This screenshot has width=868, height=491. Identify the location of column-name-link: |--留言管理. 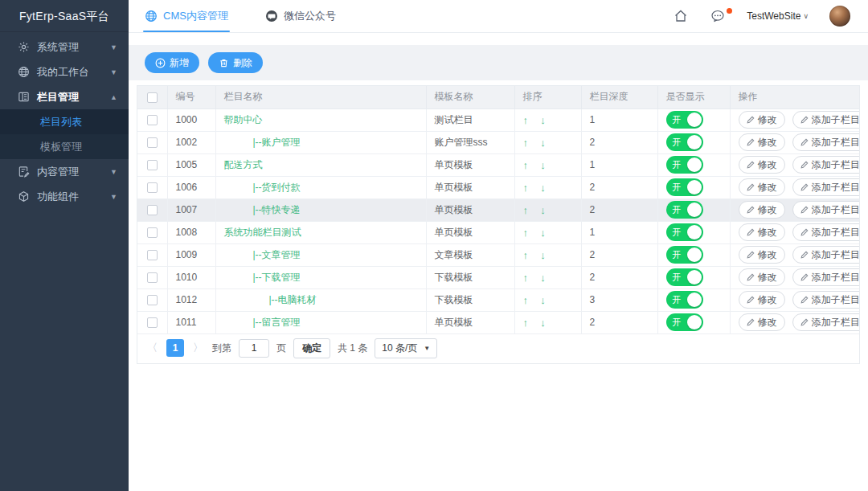
(276, 323).